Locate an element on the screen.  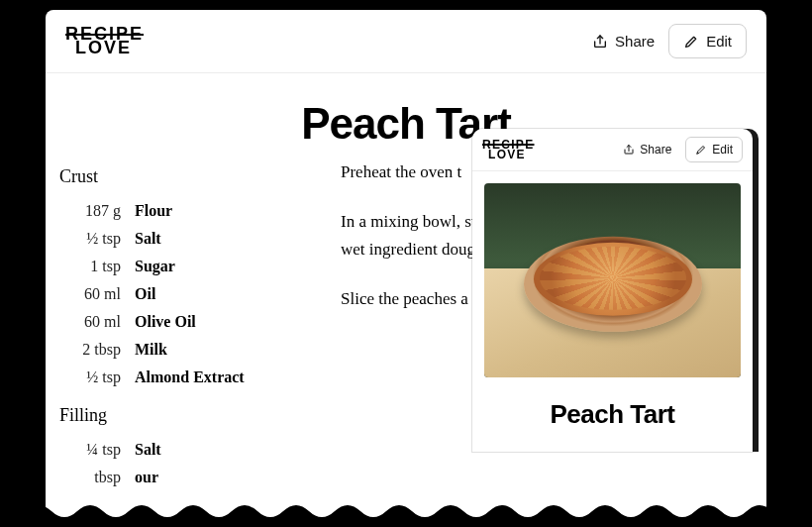
recipe-photo is located at coordinates (612, 280).